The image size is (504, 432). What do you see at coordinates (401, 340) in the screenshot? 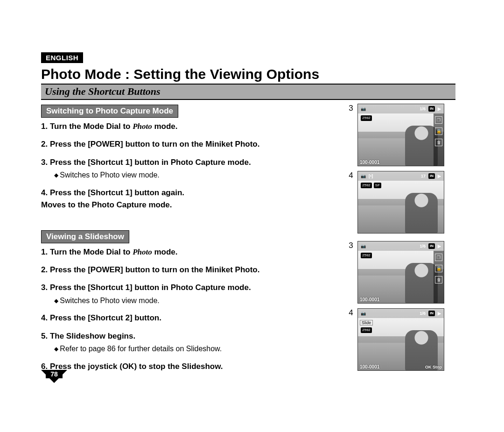
I see `camera-screen: 📷 1/6 IN ▶ Slide 2592 100-0001 OK Stop` at bounding box center [401, 340].